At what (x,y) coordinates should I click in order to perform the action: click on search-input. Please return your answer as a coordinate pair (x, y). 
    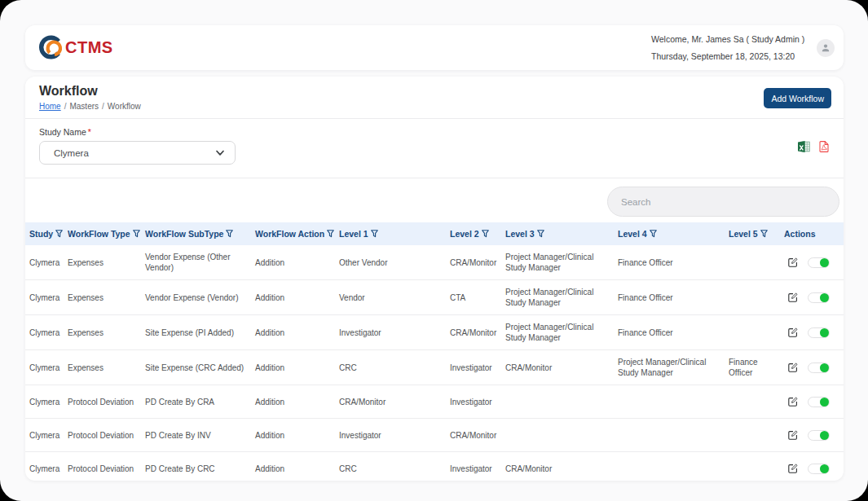
    Looking at the image, I should click on (724, 202).